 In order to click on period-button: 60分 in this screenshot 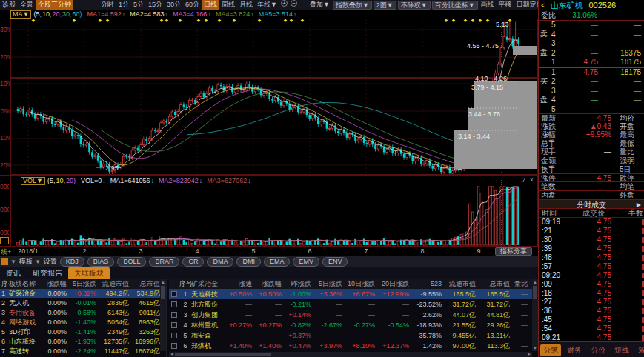, I will do `click(193, 4)`.